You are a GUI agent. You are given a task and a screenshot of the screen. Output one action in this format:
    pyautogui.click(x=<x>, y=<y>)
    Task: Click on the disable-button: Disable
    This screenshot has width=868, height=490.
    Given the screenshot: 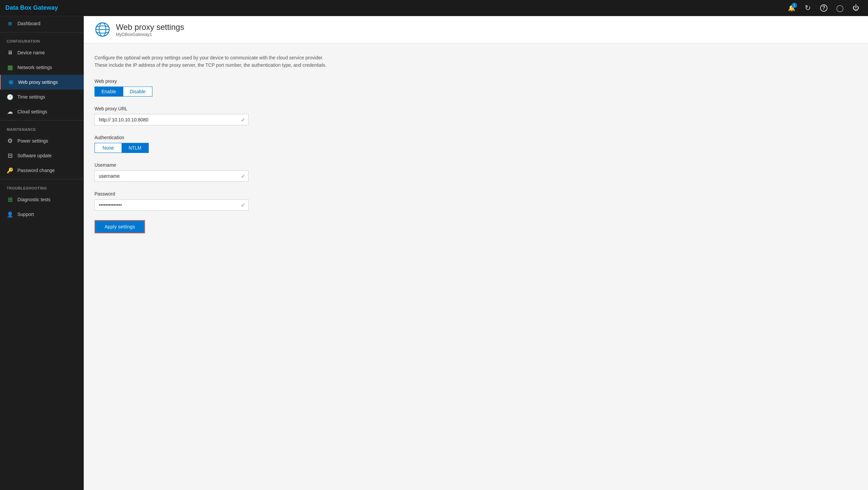 What is the action you would take?
    pyautogui.click(x=137, y=92)
    